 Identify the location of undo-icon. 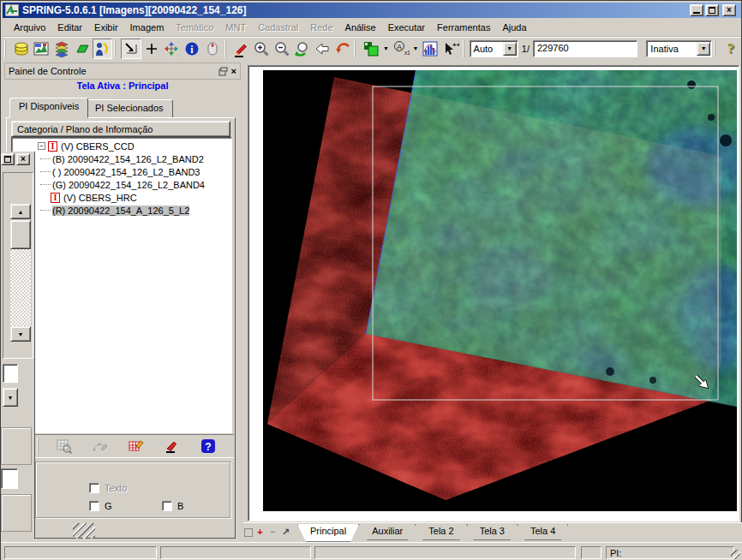
(343, 49).